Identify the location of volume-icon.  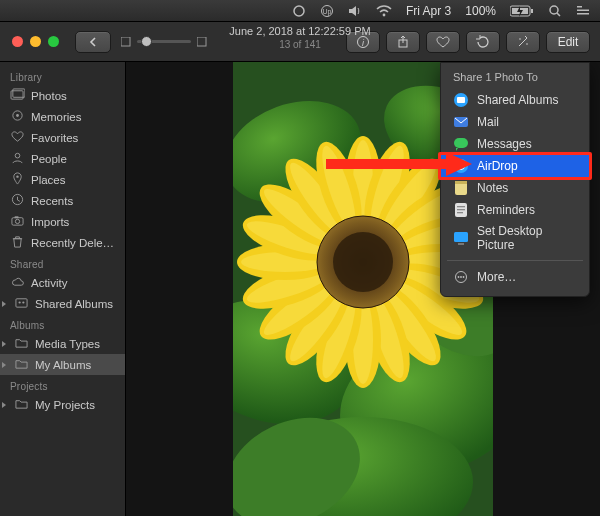
(355, 11).